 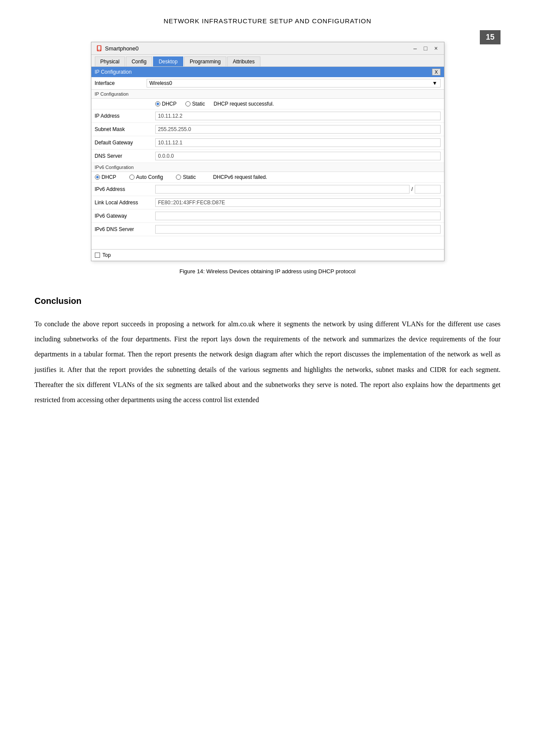 What do you see at coordinates (268, 104) in the screenshot?
I see `dhcp-row: DHCP Static DHCP request successful.` at bounding box center [268, 104].